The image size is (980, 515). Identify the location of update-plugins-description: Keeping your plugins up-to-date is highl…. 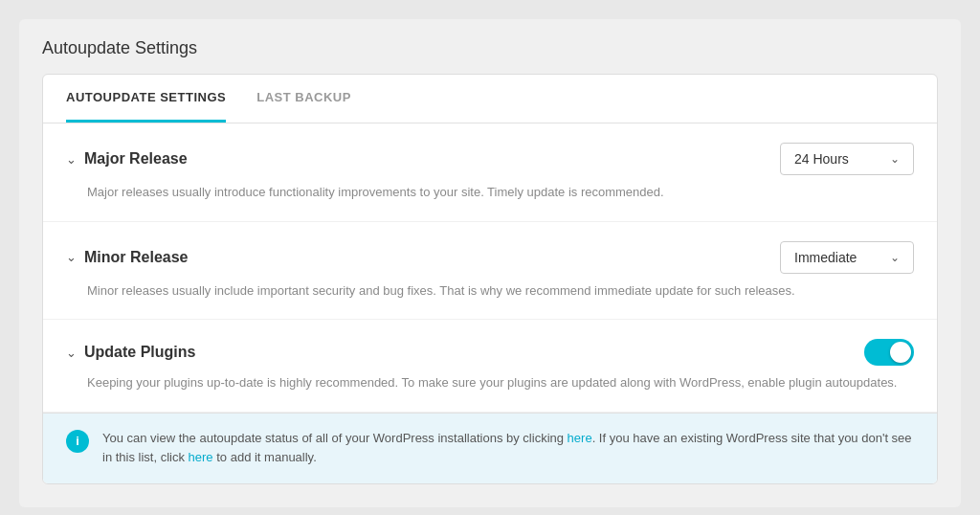
(490, 383).